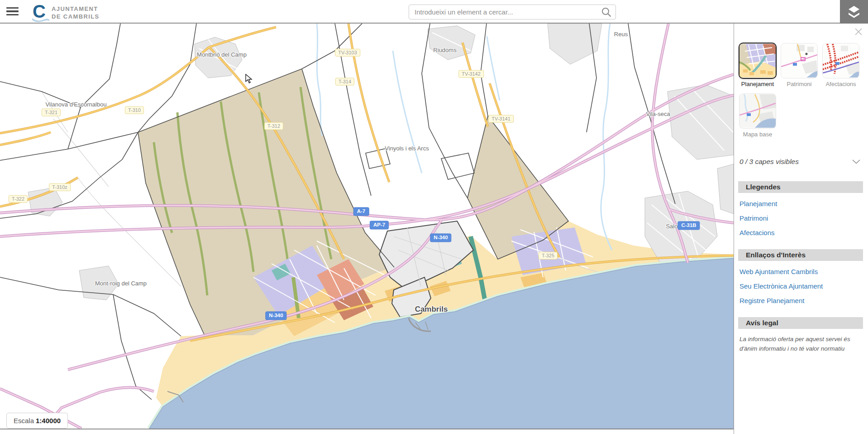  Describe the element at coordinates (858, 32) in the screenshot. I see `close-icon` at that location.